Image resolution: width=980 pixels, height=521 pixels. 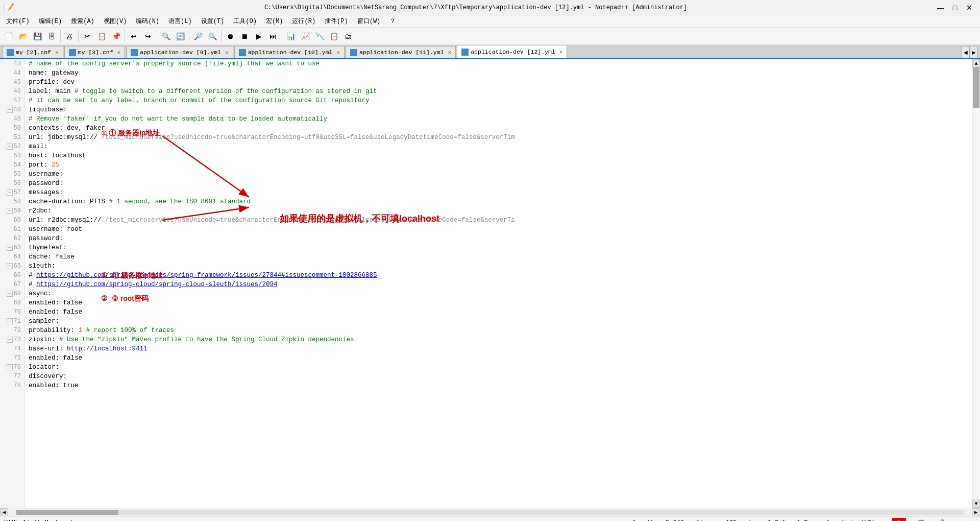 I want to click on extra-button-2: 📈, so click(x=305, y=36).